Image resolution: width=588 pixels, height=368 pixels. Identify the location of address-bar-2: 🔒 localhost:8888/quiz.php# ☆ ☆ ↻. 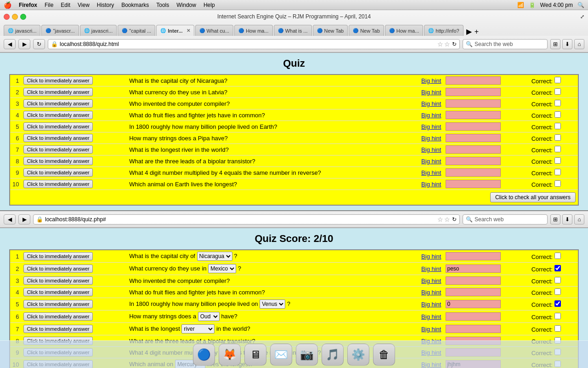
(246, 219).